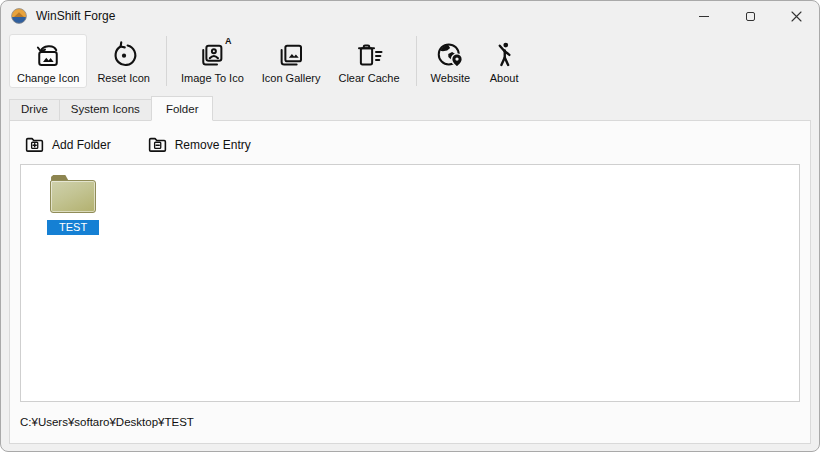 The width and height of the screenshot is (820, 452). I want to click on remove-entry-button: Remove Entry, so click(199, 144).